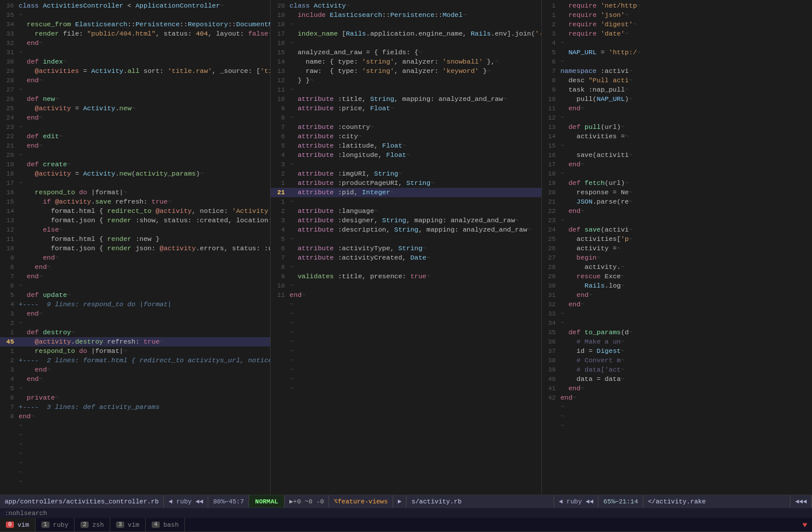 The height and width of the screenshot is (532, 812). I want to click on line-number: 32, so click(552, 304).